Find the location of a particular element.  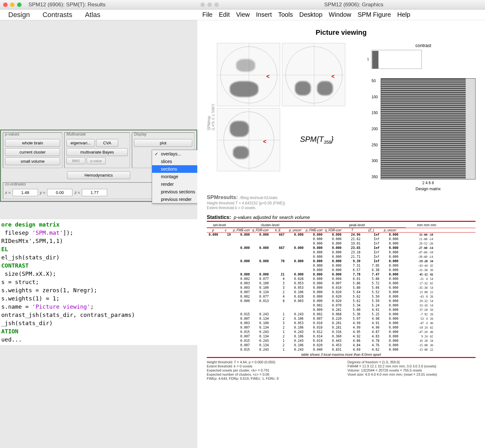

dm-yticks: 50100150200250300350 is located at coordinates (375, 129).